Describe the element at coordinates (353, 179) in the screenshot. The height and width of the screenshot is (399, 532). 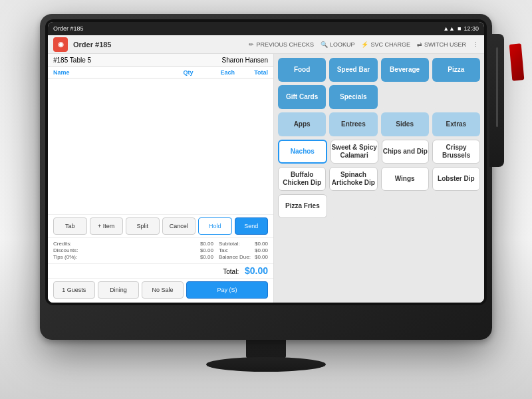
I see `spinach-artichoke-dip-btn: Spinach Artichoke Dip` at that location.